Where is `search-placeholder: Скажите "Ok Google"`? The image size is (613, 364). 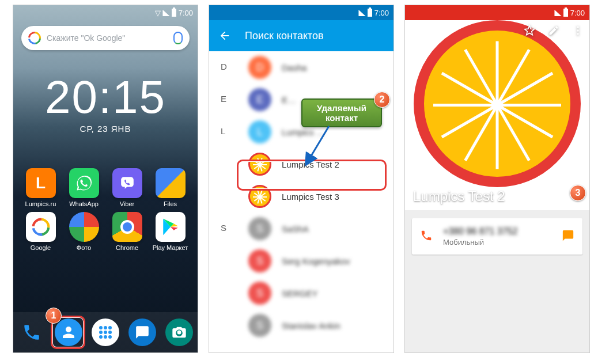
search-placeholder: Скажите "Ok Google" is located at coordinates (107, 38).